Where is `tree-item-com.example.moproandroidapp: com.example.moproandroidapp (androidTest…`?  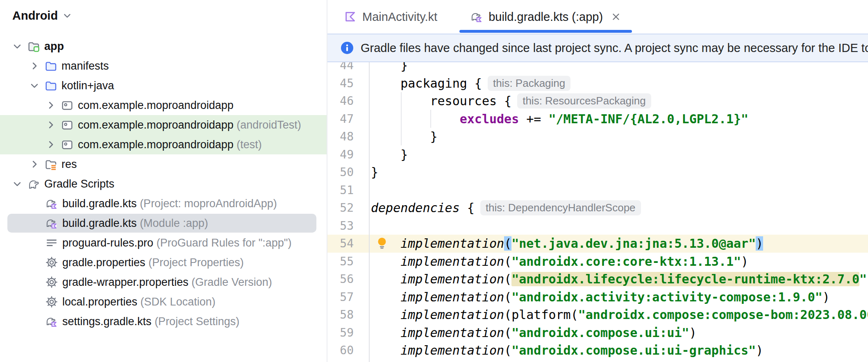
tree-item-com.example.moproandroidapp: com.example.moproandroidapp (androidTest… is located at coordinates (163, 125).